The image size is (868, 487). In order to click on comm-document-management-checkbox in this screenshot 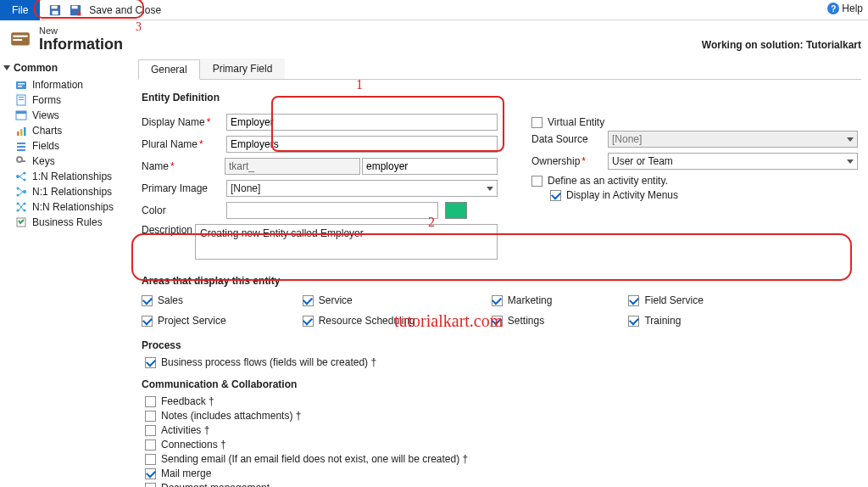, I will do `click(151, 485)`.